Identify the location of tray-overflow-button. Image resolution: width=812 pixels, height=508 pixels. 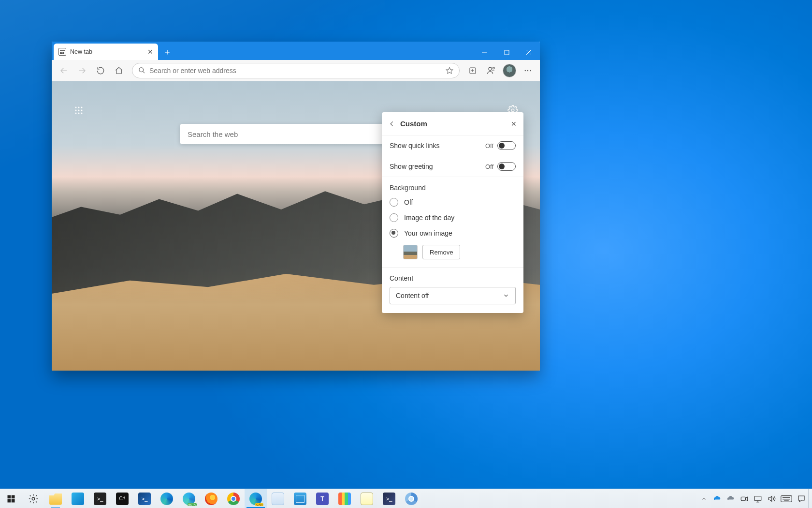
(704, 498).